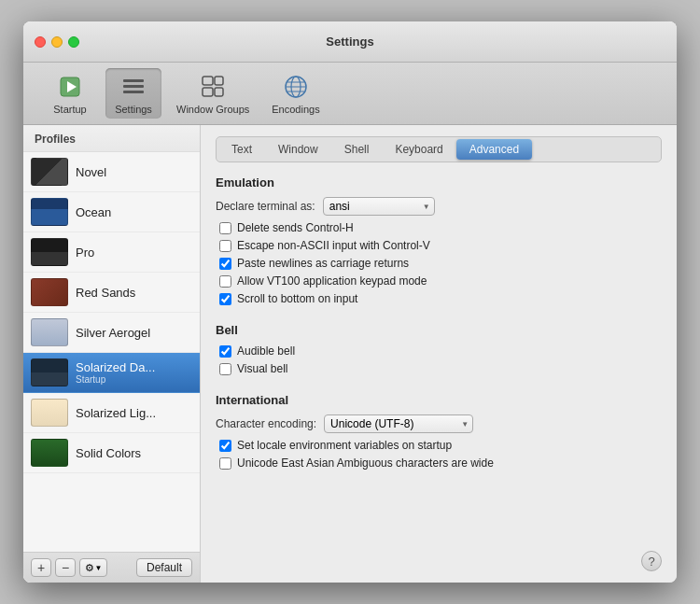 The width and height of the screenshot is (700, 604). I want to click on toolbar-window-groups-label: Window Groups, so click(213, 109).